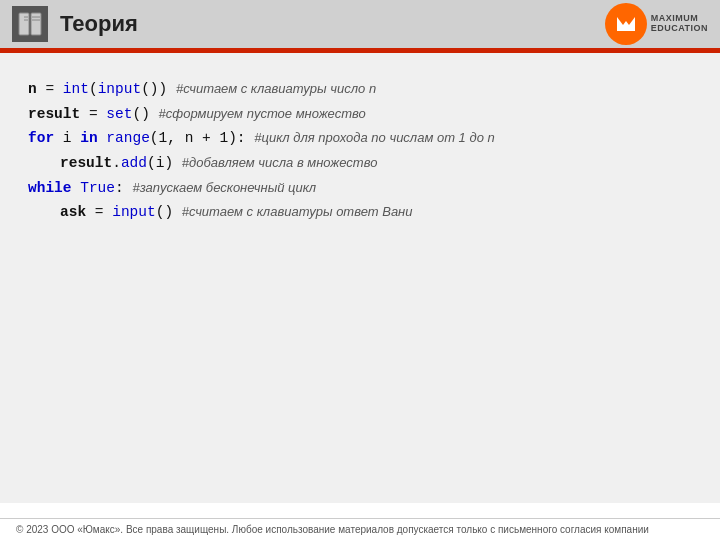 The image size is (720, 540). I want to click on logo-line2: EDUCATION, so click(680, 29).